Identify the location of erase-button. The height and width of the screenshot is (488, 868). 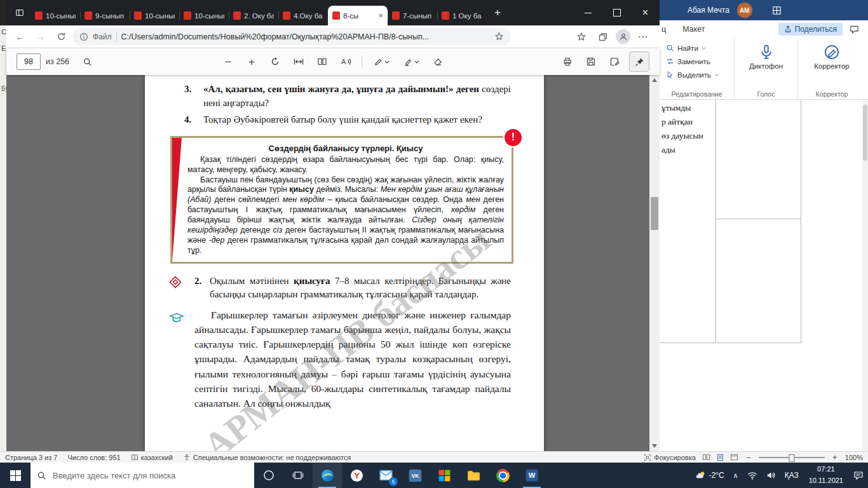
(438, 62).